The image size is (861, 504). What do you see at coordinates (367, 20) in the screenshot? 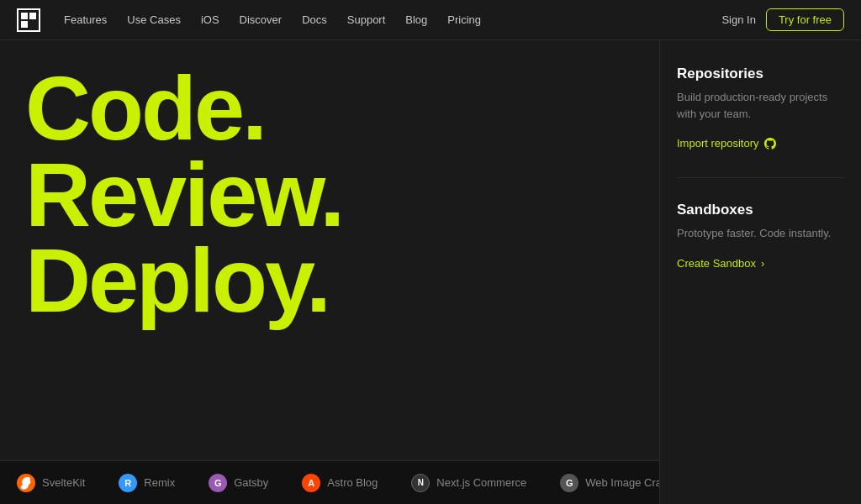
I see `nav-link-support: Support` at bounding box center [367, 20].